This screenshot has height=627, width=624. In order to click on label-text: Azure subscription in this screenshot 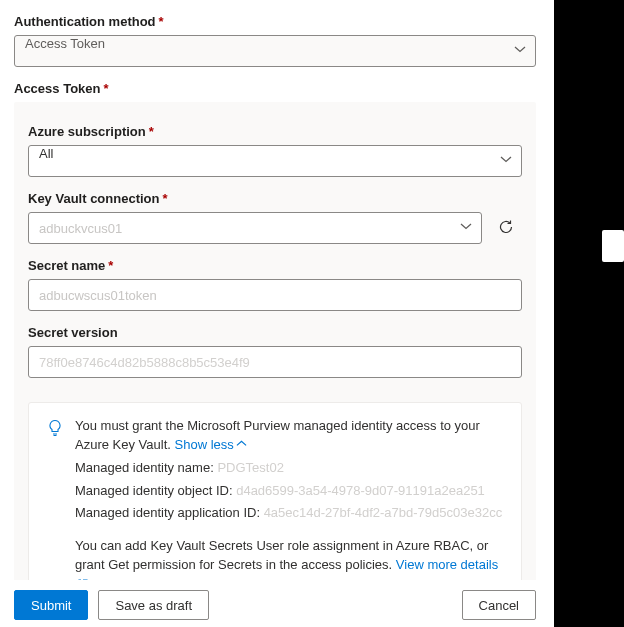, I will do `click(87, 132)`.